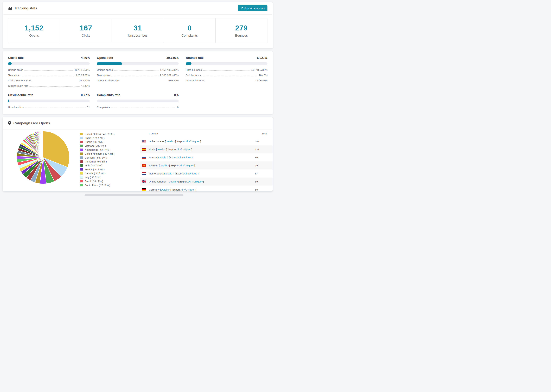  I want to click on rate-detail-label: Hard bounces, so click(194, 70).